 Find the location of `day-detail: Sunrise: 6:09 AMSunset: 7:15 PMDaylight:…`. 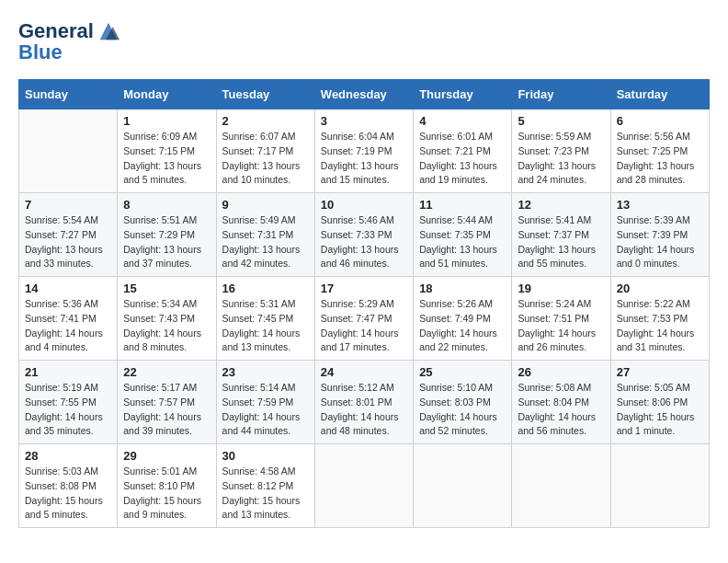

day-detail: Sunrise: 6:09 AMSunset: 7:15 PMDaylight:… is located at coordinates (166, 158).